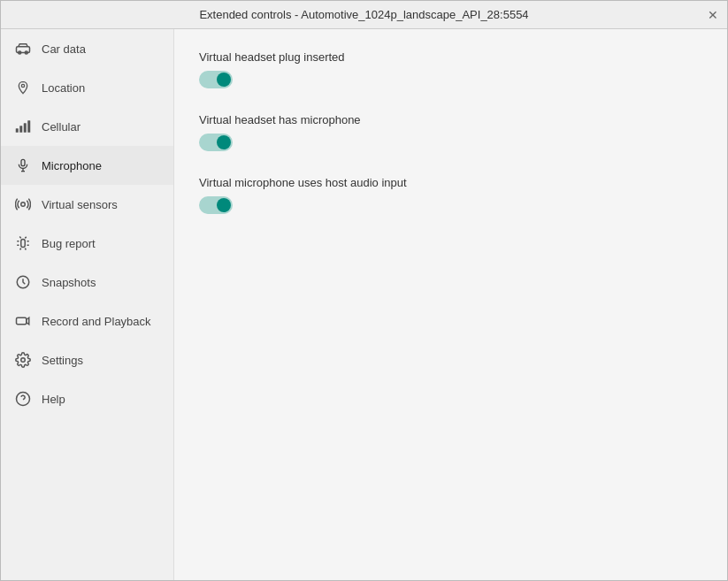 This screenshot has width=728, height=581. Describe the element at coordinates (72, 166) in the screenshot. I see `sidebar-label-microphone: Microphone` at that location.